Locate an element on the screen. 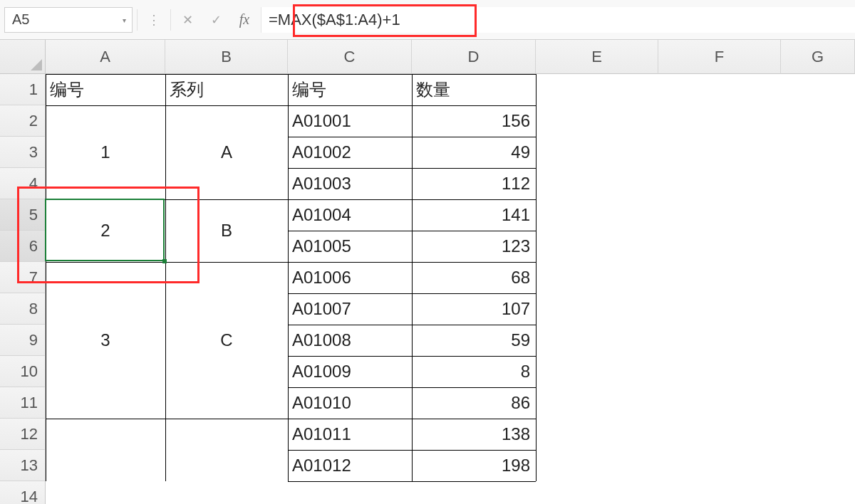 The height and width of the screenshot is (504, 855). cell-C3: A01002 is located at coordinates (350, 152).